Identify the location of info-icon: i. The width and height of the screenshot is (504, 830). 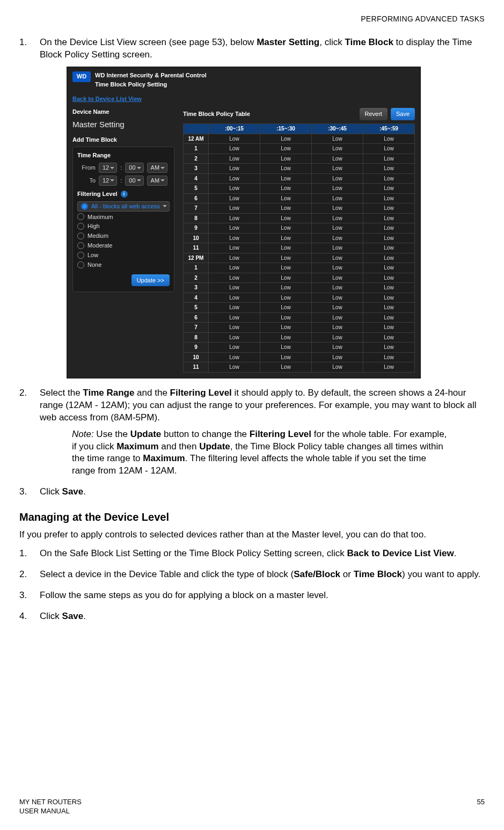
(125, 194).